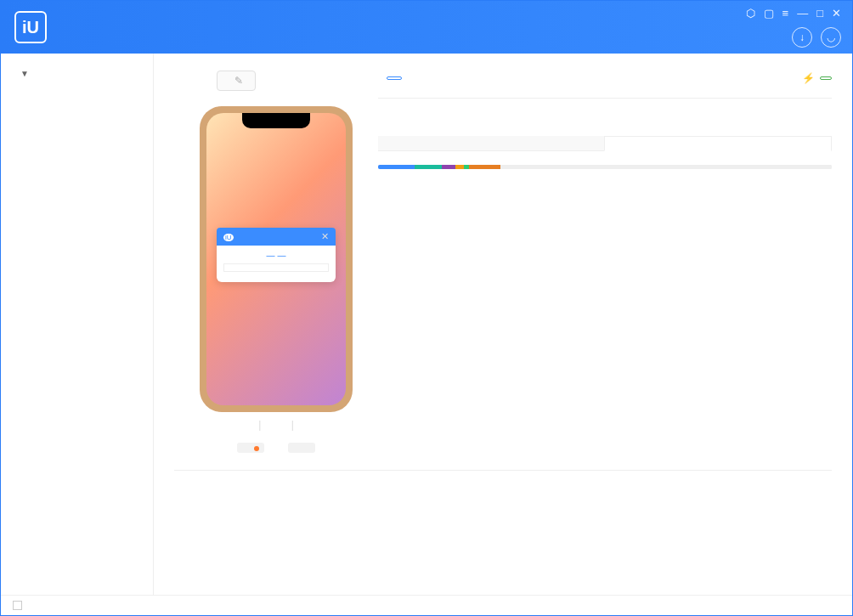 This screenshot has height=616, width=853. Describe the element at coordinates (20, 606) in the screenshot. I see `block-itunes-checkbox` at that location.